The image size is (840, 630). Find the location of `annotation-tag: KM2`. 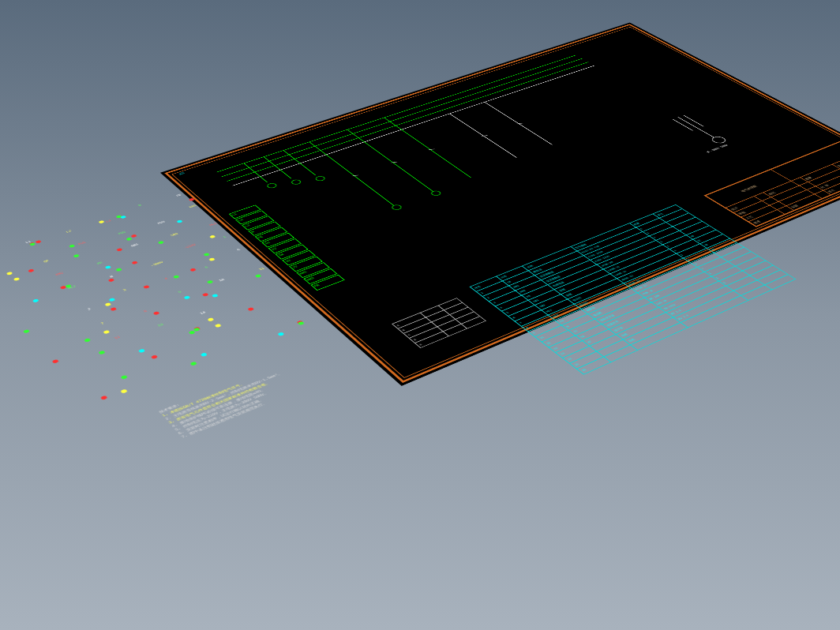

annotation-tag: KM2 is located at coordinates (59, 274).